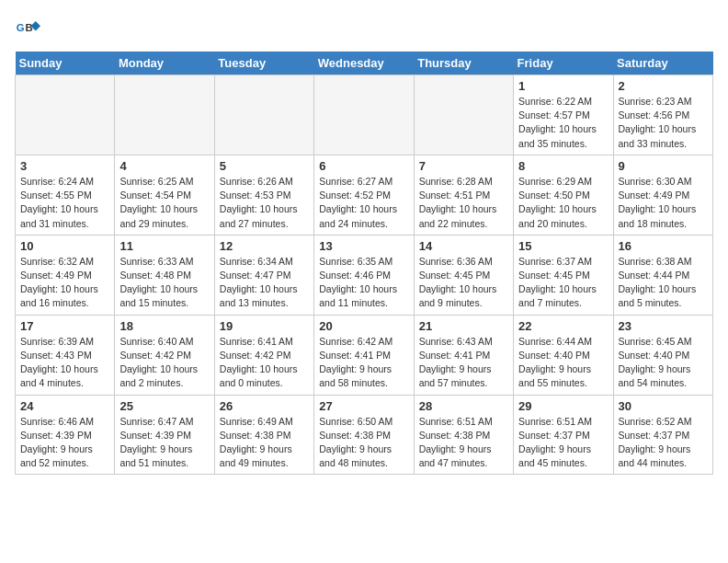  Describe the element at coordinates (364, 166) in the screenshot. I see `day-number: 6` at that location.